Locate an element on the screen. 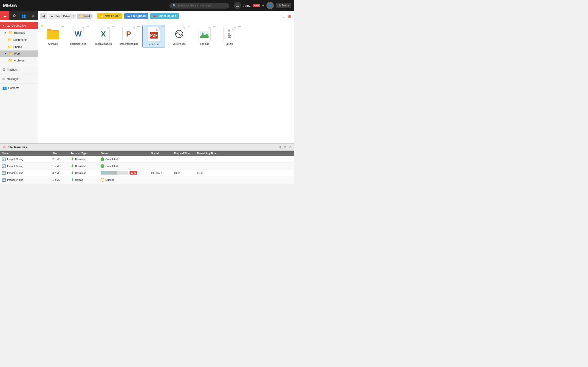 The width and height of the screenshot is (588, 367). pdf-icon-wrapper: PDF is located at coordinates (154, 34).